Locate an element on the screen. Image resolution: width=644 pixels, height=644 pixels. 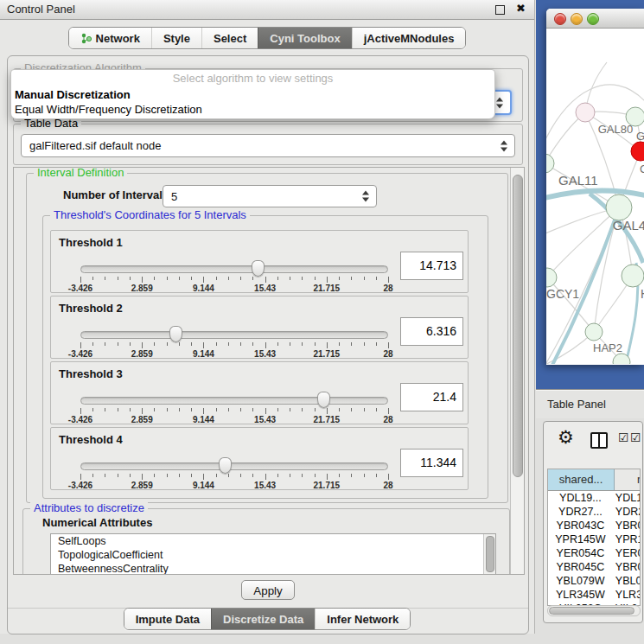
threshold-panel-4: Threshold 4-3.4262.8599.14415.4321.71528… is located at coordinates (259, 458).